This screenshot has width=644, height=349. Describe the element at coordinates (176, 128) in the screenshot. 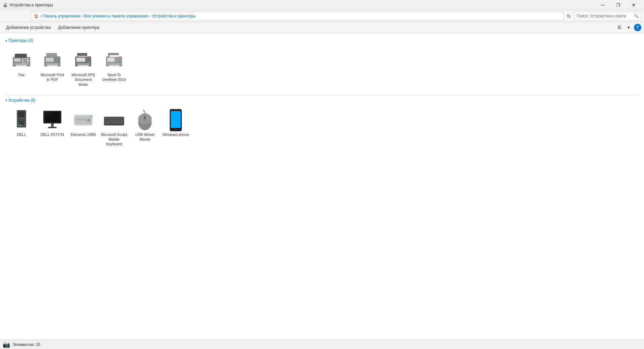

I see `list-item: Windows phone` at that location.